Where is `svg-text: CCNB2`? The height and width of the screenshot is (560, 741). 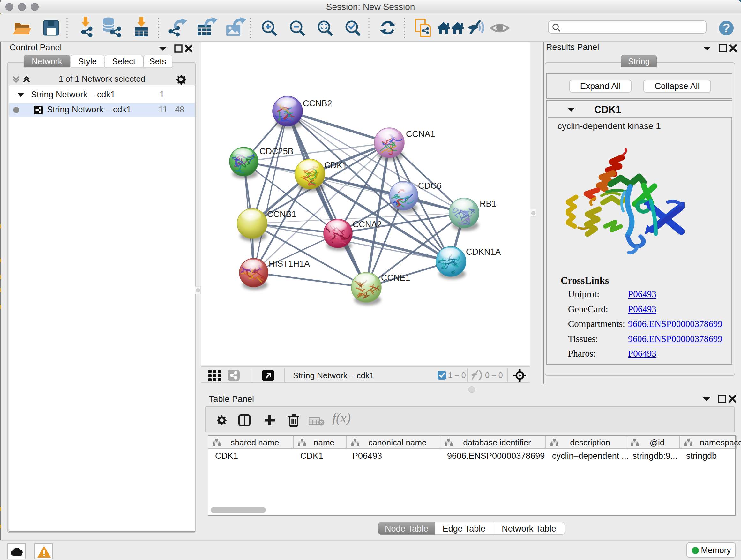 svg-text: CCNB2 is located at coordinates (318, 103).